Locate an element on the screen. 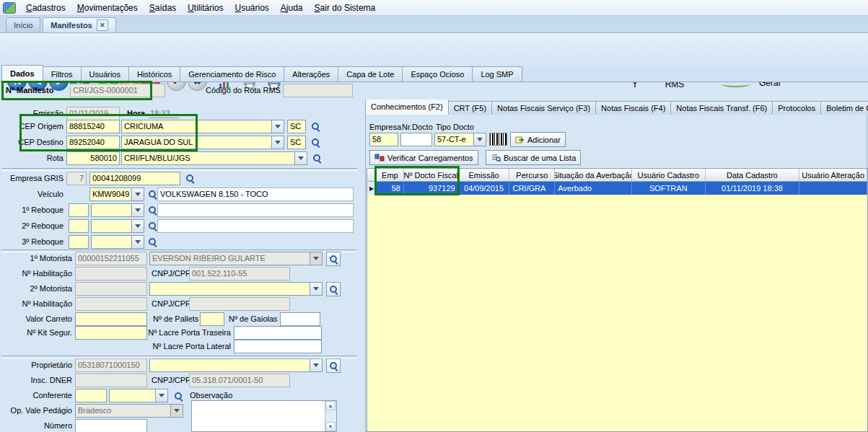 The width and height of the screenshot is (868, 432). tab-filtros: Filtros is located at coordinates (62, 74).